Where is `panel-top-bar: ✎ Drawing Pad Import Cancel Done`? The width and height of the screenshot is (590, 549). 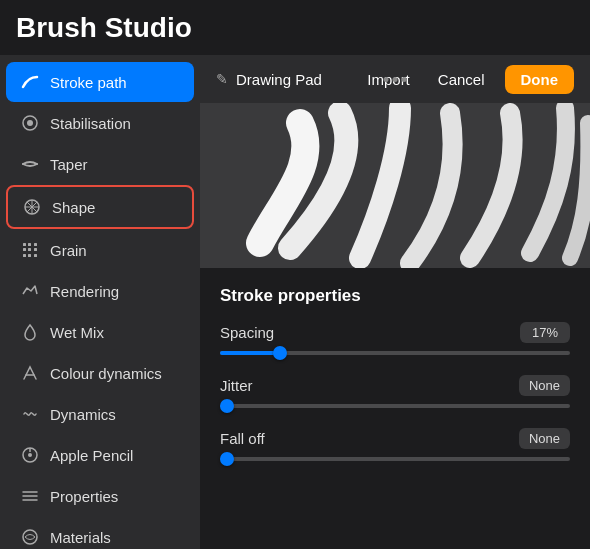 panel-top-bar: ✎ Drawing Pad Import Cancel Done is located at coordinates (395, 79).